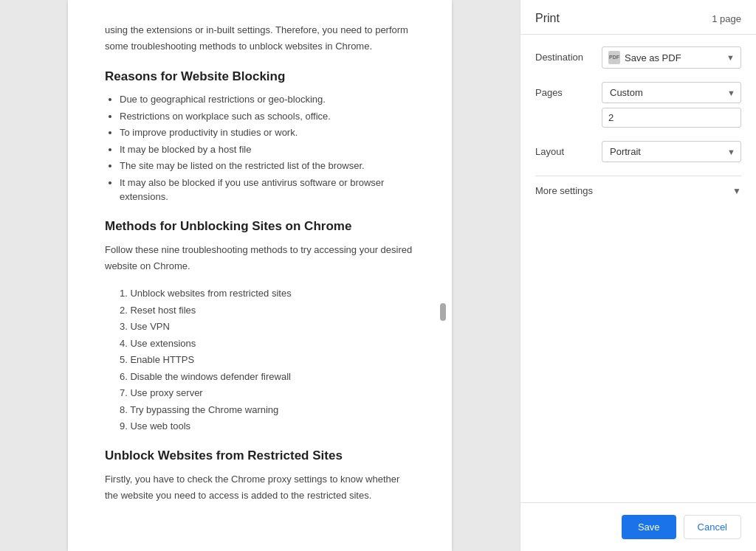 The width and height of the screenshot is (756, 551). I want to click on pages-control: All Custom Odd pages only Even pages onl…, so click(672, 105).